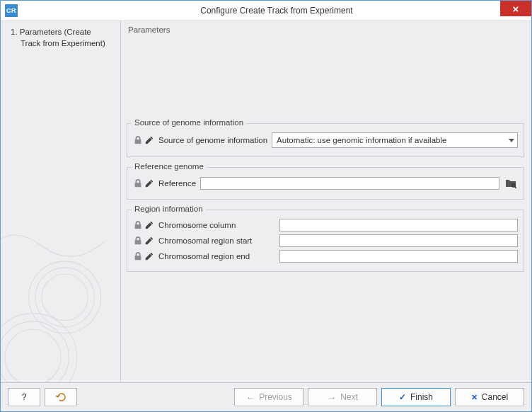 Image resolution: width=532 pixels, height=412 pixels. I want to click on input-reference, so click(349, 183).